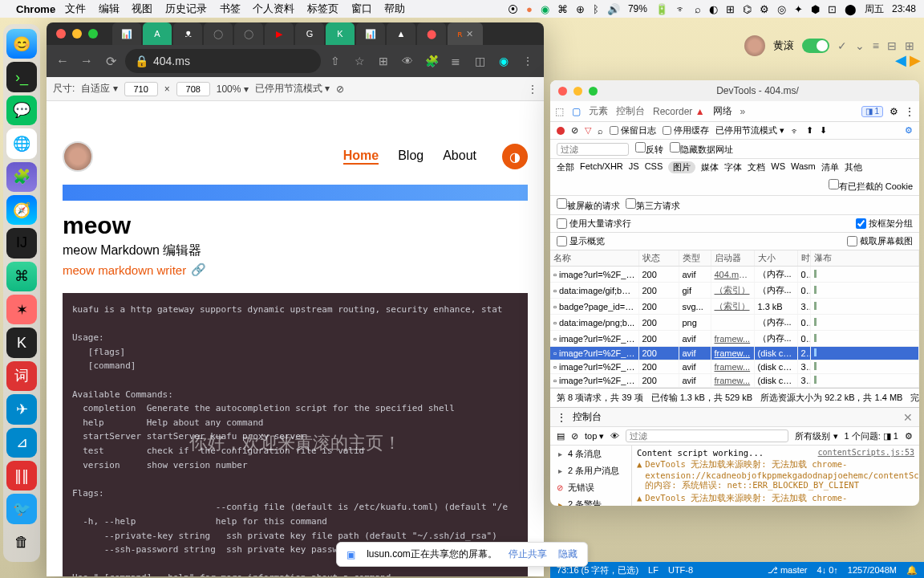  Describe the element at coordinates (362, 8) in the screenshot. I see `menu-window: 窗口` at that location.